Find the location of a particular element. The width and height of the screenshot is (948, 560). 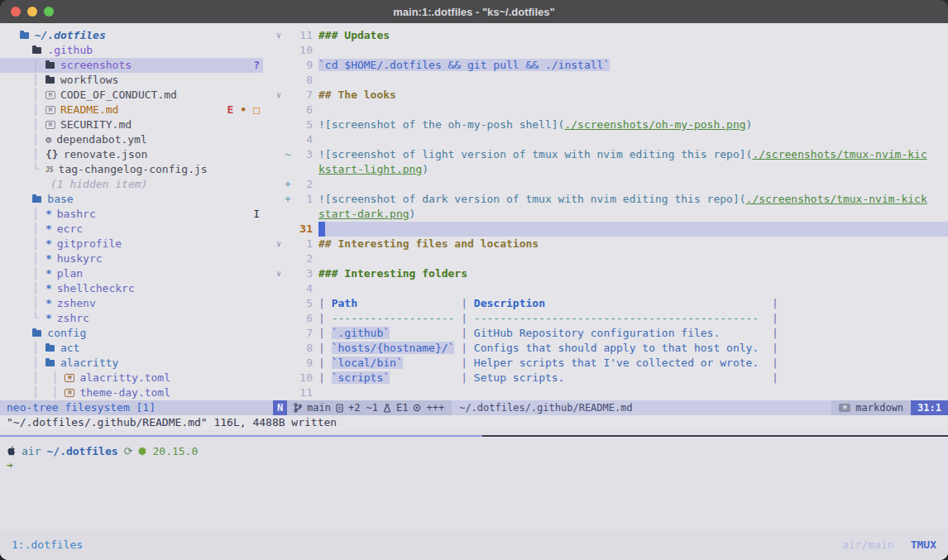

editor-line: ∨1## Interesting files and locations is located at coordinates (610, 244).